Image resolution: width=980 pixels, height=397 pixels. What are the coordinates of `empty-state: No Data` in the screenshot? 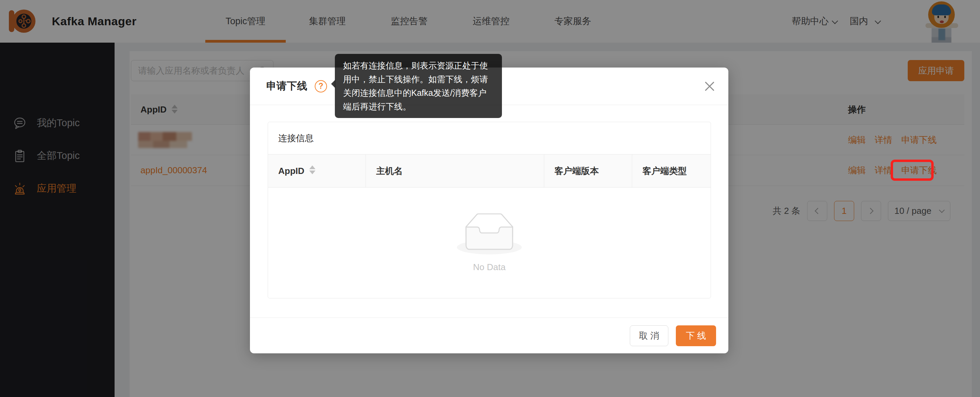 It's located at (489, 242).